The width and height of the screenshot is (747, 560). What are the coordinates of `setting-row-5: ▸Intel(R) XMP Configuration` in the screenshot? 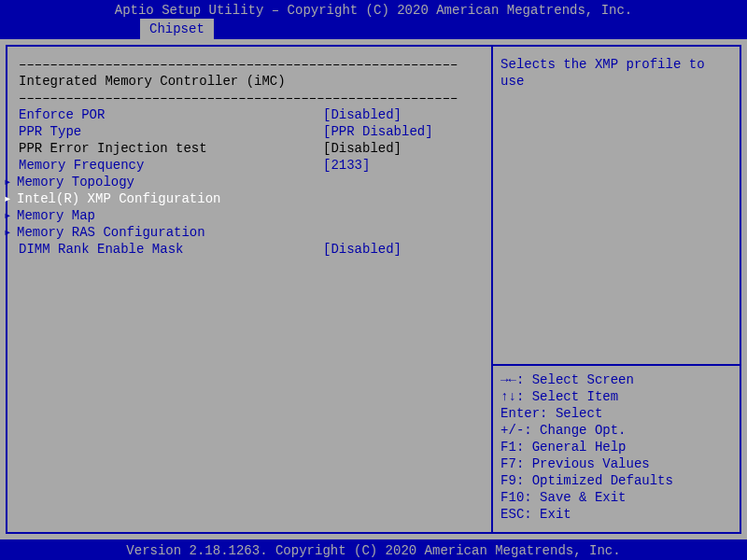 It's located at (249, 199).